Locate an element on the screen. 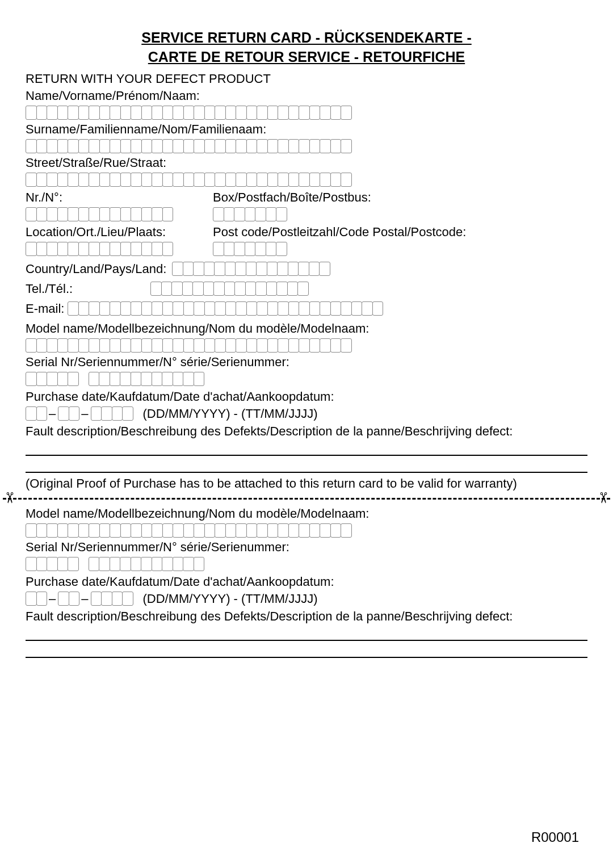  input-serial-2a is located at coordinates (52, 564).